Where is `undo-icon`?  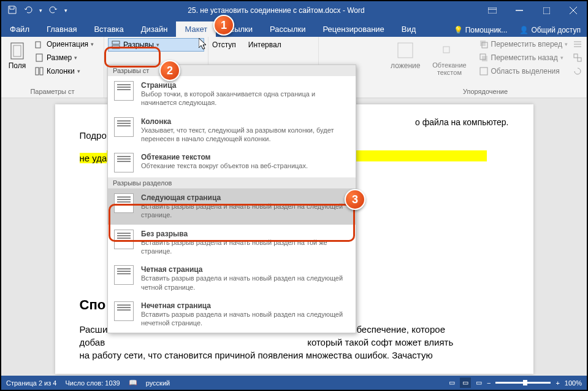
undo-icon is located at coordinates (28, 11).